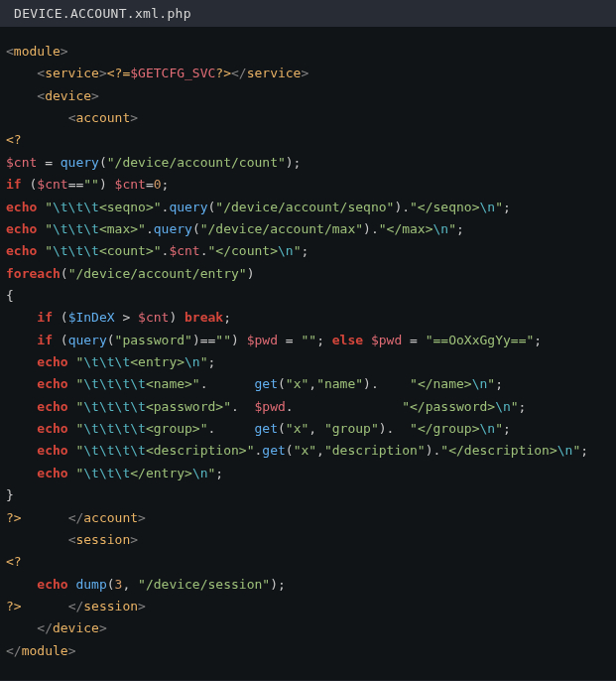  What do you see at coordinates (308, 651) in the screenshot?
I see `code-line: </module>` at bounding box center [308, 651].